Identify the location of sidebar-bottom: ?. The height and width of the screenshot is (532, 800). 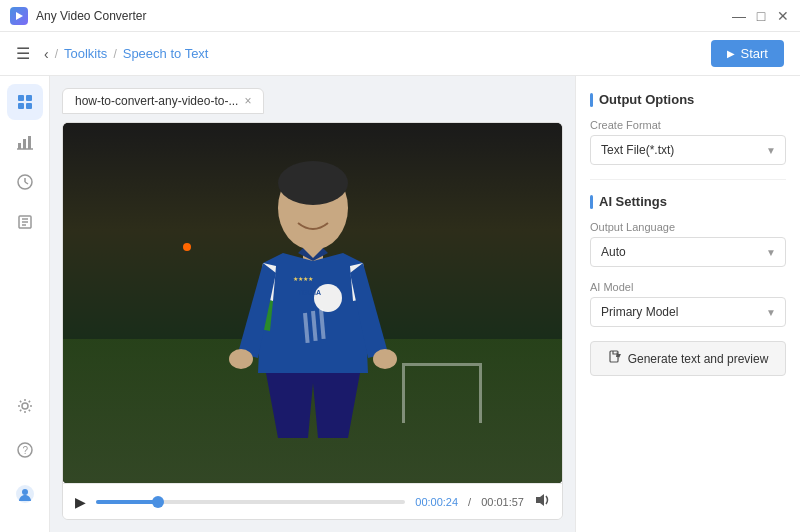
(25, 456).